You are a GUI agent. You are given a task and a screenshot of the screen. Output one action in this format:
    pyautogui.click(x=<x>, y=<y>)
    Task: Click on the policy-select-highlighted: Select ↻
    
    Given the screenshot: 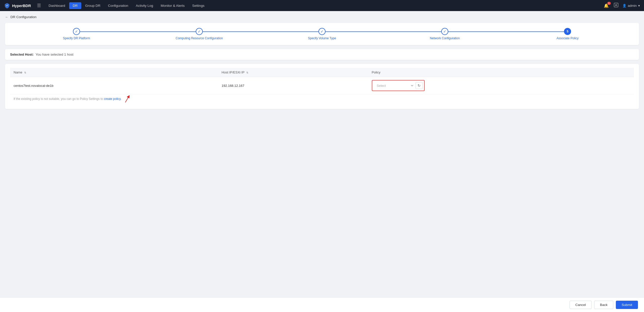 What is the action you would take?
    pyautogui.click(x=398, y=86)
    